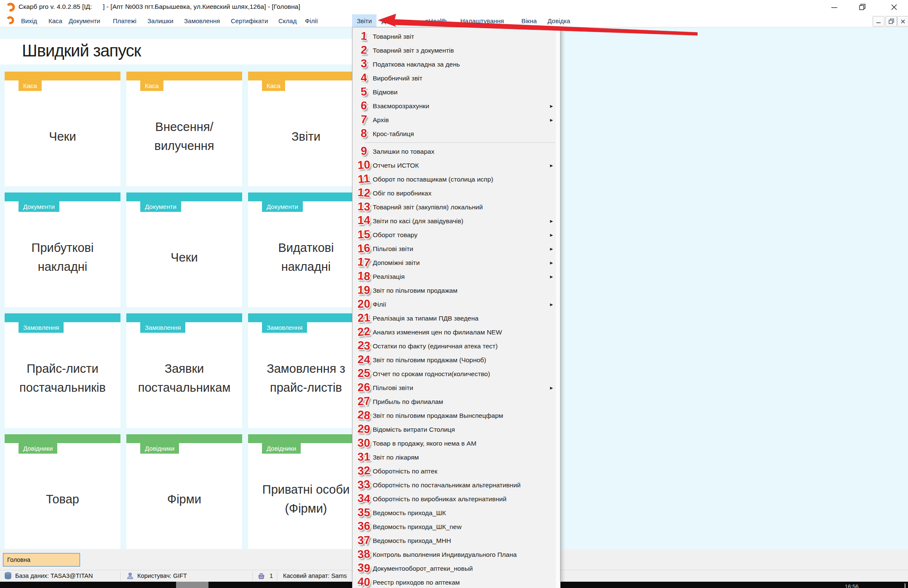 The width and height of the screenshot is (908, 588). What do you see at coordinates (62, 492) in the screenshot?
I see `tile-довідники-1: ДовідникиТовар` at bounding box center [62, 492].